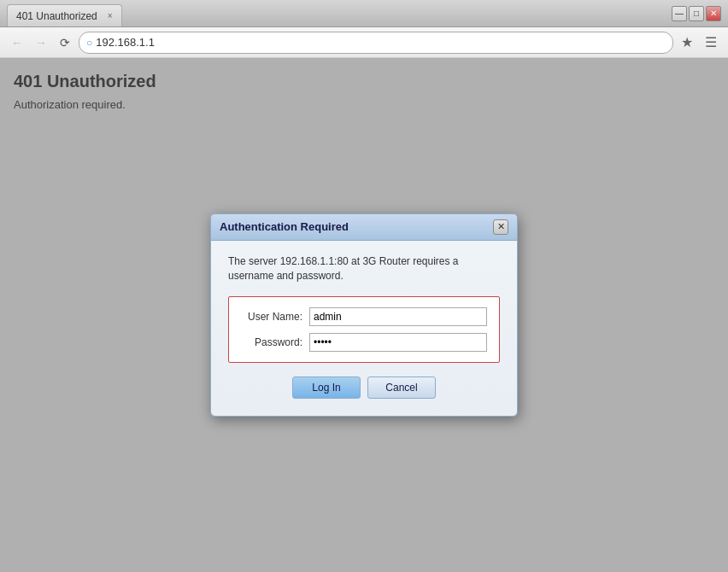  Describe the element at coordinates (364, 389) in the screenshot. I see `dialog-buttons: Log In Cancel` at that location.